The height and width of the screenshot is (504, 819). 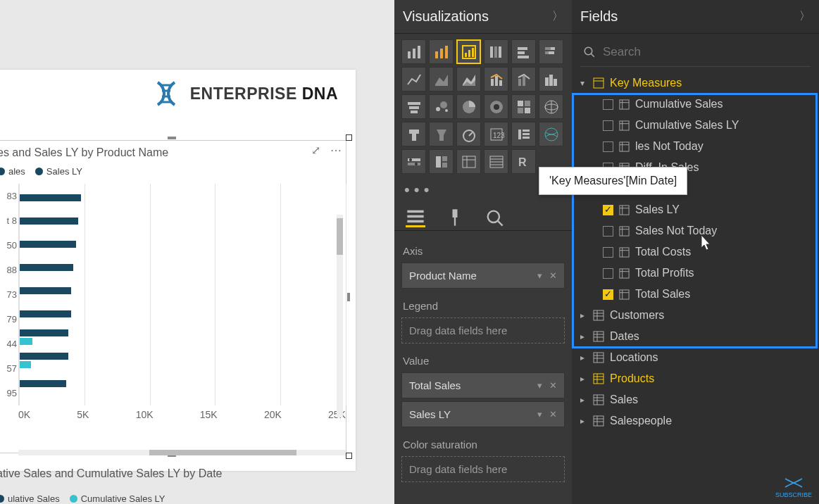 I want to click on format-tab, so click(x=455, y=218).